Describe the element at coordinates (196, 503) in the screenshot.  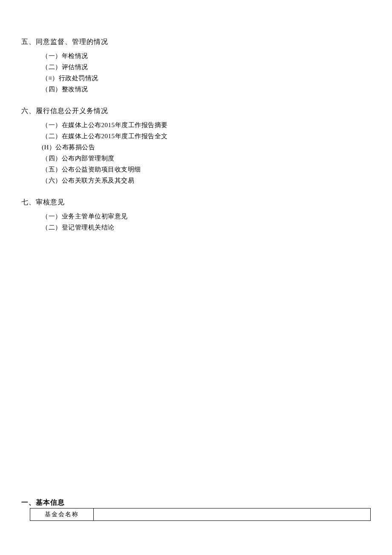
I see `basic-info-title: 一、基本信息` at that location.